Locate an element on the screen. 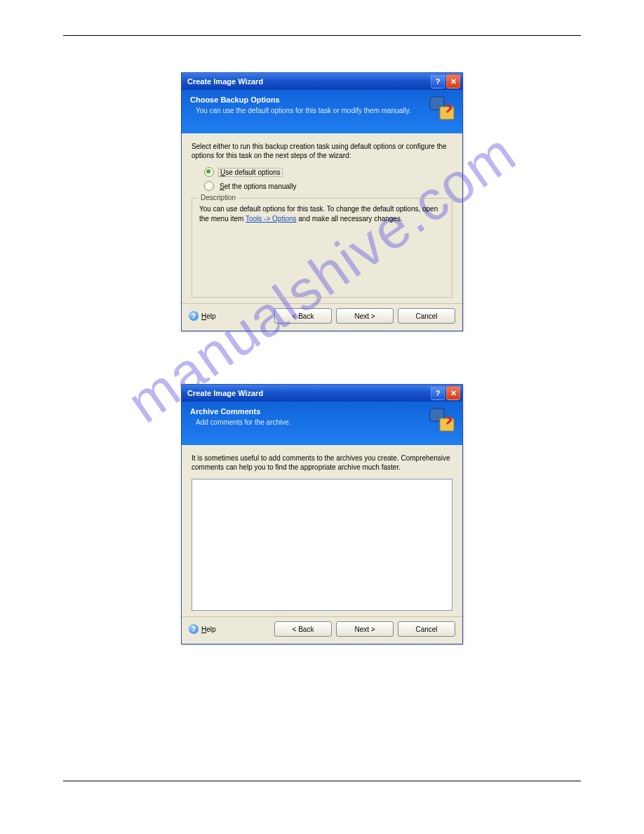 Image resolution: width=644 pixels, height=834 pixels. description-legend: Description is located at coordinates (218, 198).